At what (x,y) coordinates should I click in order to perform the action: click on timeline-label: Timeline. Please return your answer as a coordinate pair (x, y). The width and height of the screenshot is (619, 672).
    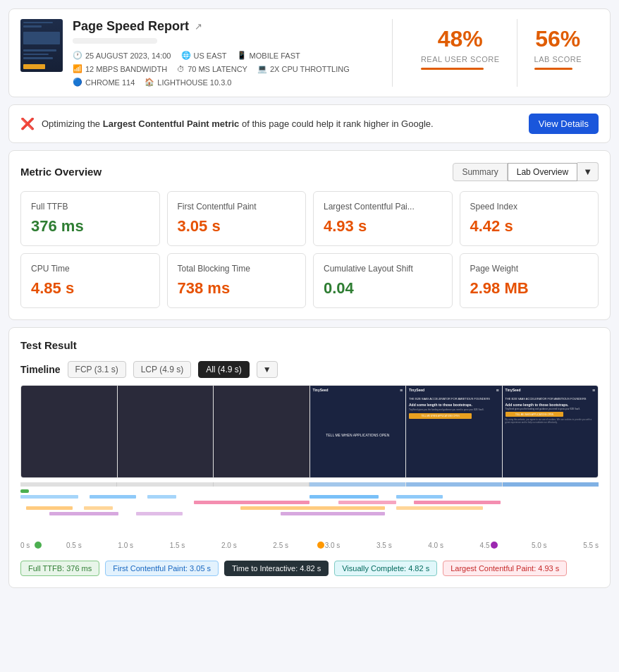
    Looking at the image, I should click on (41, 369).